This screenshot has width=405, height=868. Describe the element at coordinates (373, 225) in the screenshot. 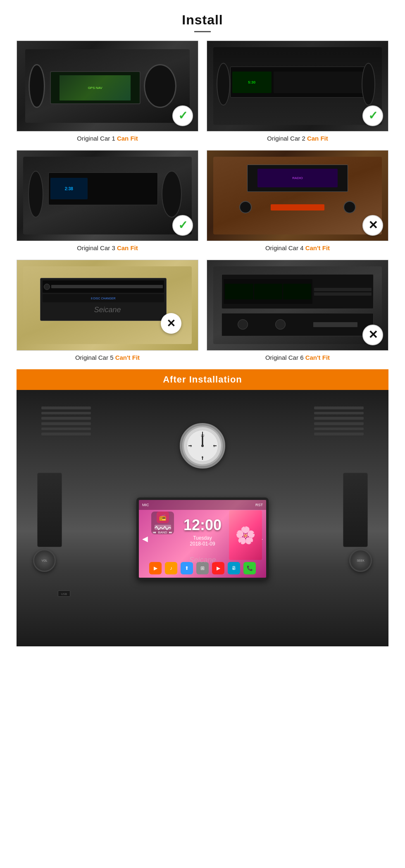

I see `cross-badge-4: ✕` at that location.